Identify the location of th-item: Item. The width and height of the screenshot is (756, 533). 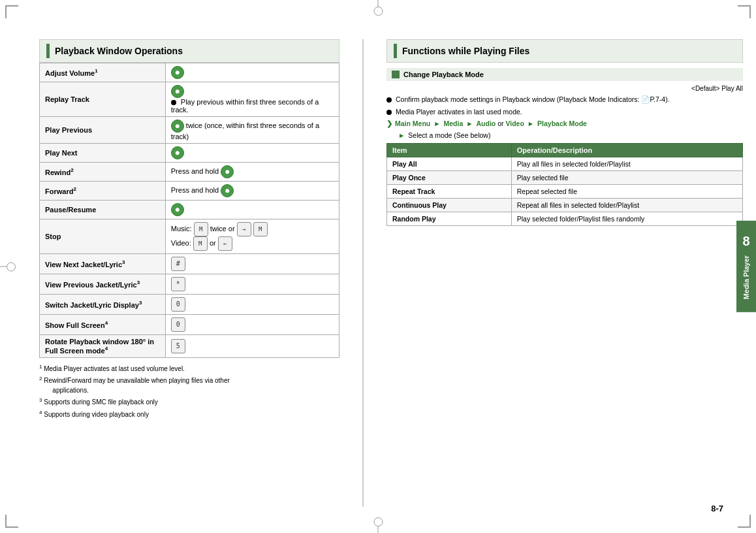
(449, 150).